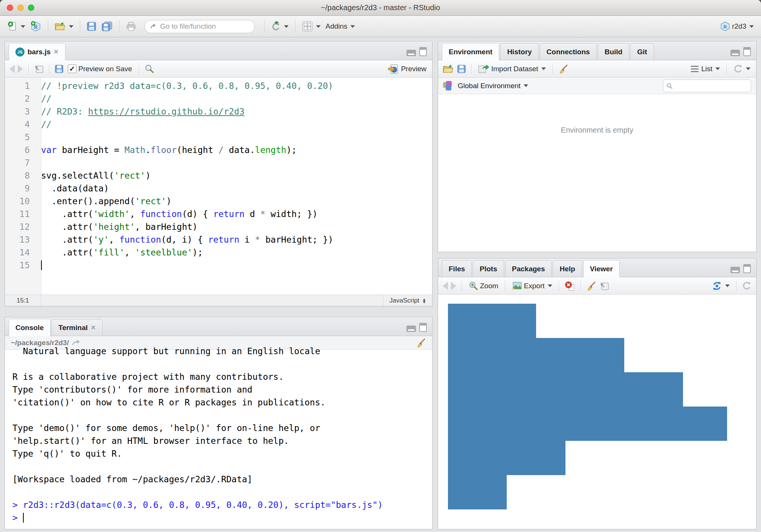  Describe the element at coordinates (461, 69) in the screenshot. I see `save-workspace-icon` at that location.